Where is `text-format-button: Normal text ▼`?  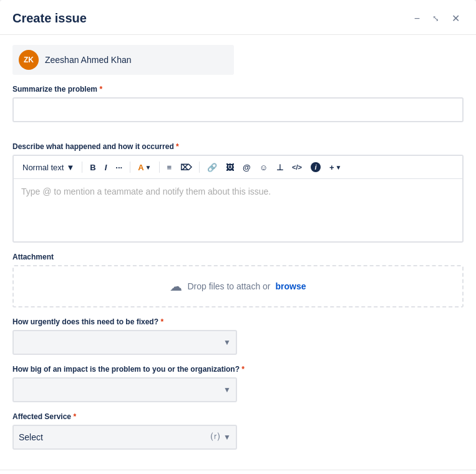 text-format-button: Normal text ▼ is located at coordinates (49, 167).